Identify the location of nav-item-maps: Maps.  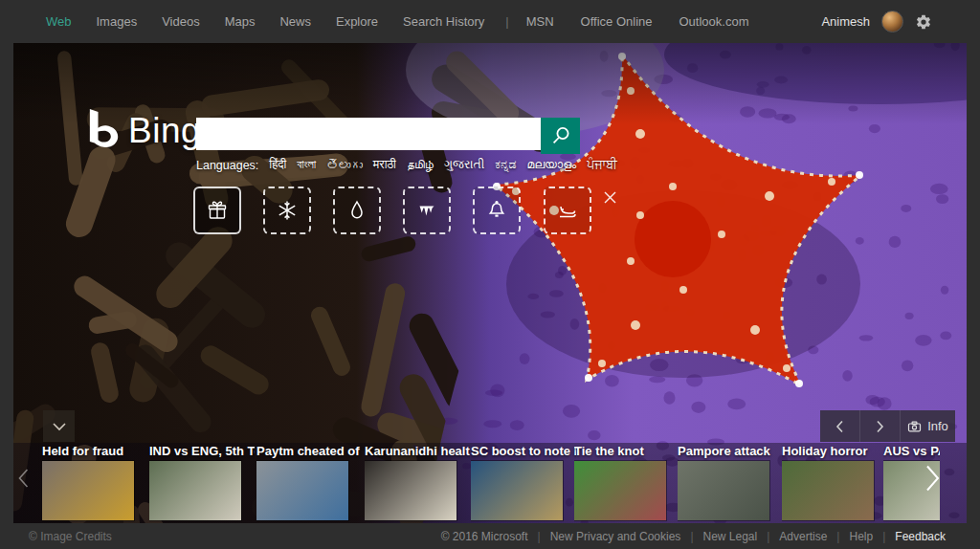
(240, 21).